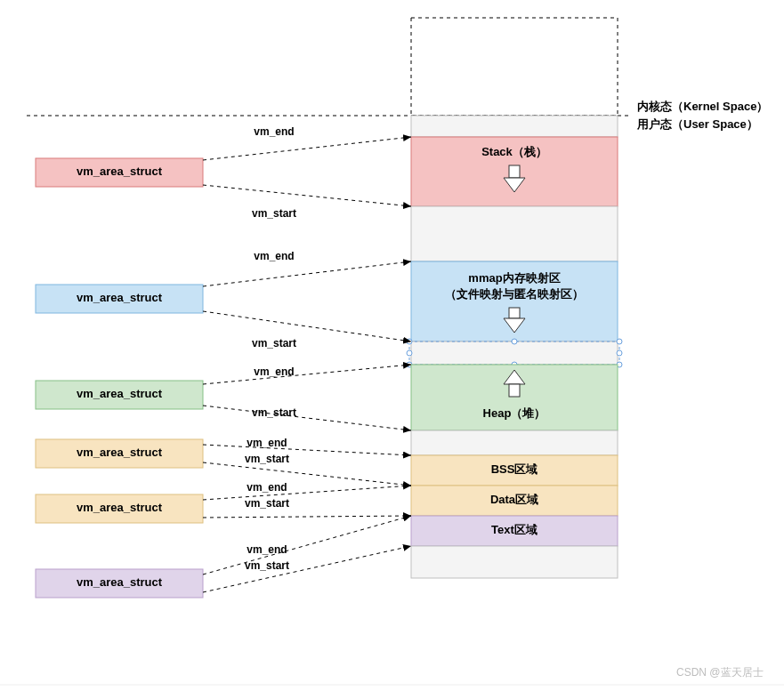 The image size is (784, 691). I want to click on conn-text-end, so click(307, 545).